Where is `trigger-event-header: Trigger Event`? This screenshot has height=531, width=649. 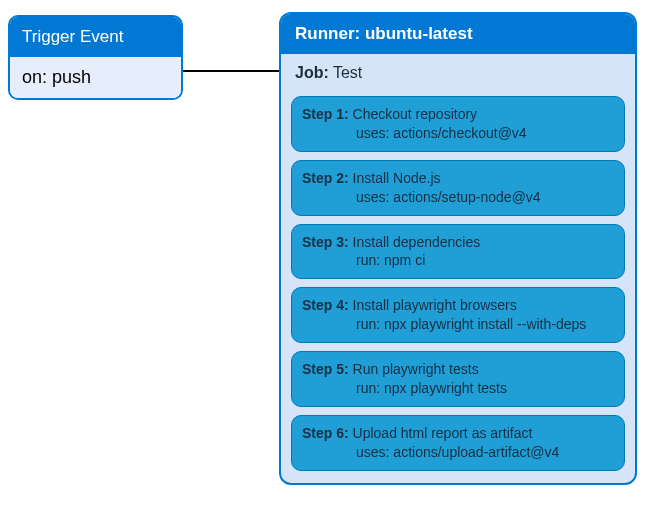 trigger-event-header: Trigger Event is located at coordinates (96, 37).